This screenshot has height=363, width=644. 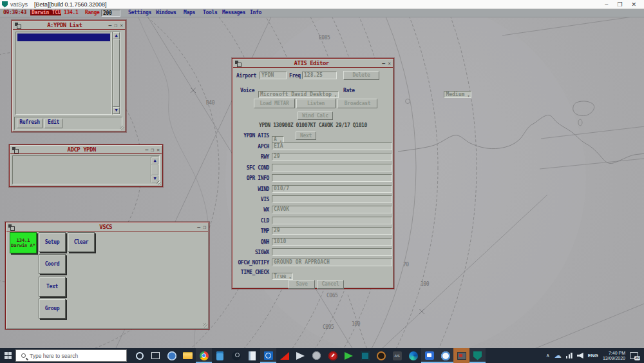 I want to click on start-button, so click(x=8, y=356).